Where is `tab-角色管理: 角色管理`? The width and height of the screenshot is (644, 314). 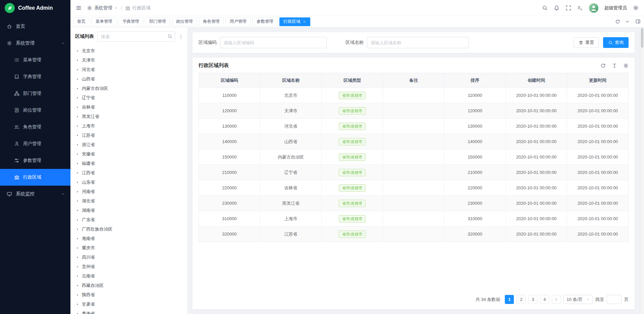
tab-角色管理: 角色管理 is located at coordinates (211, 22).